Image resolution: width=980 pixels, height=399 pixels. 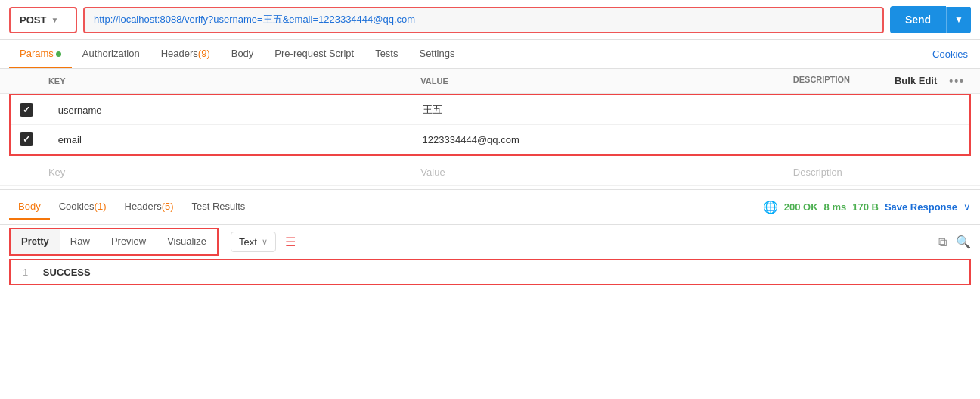 I want to click on send-button-group: Send ▼, so click(x=930, y=20).